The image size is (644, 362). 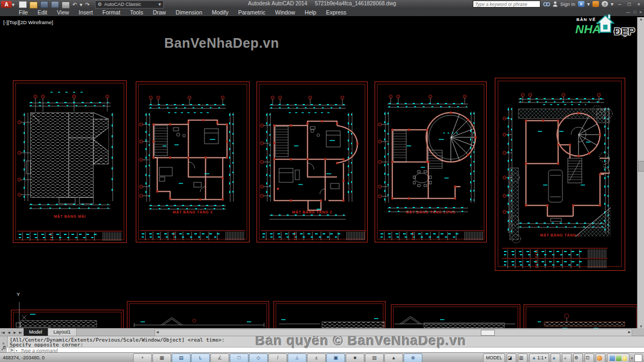 I want to click on toggle-grid-display: ▤, so click(x=181, y=358).